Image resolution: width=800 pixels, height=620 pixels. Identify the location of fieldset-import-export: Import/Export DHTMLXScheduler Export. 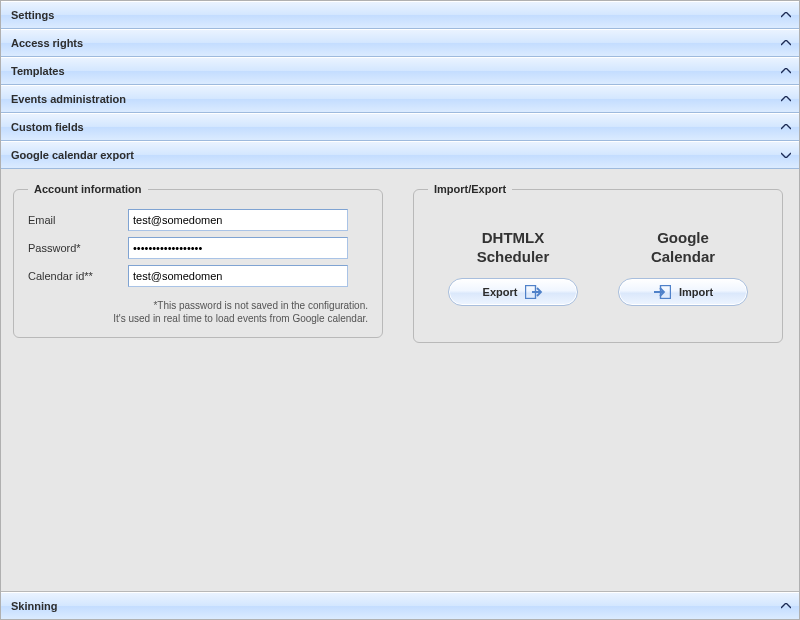
(598, 263).